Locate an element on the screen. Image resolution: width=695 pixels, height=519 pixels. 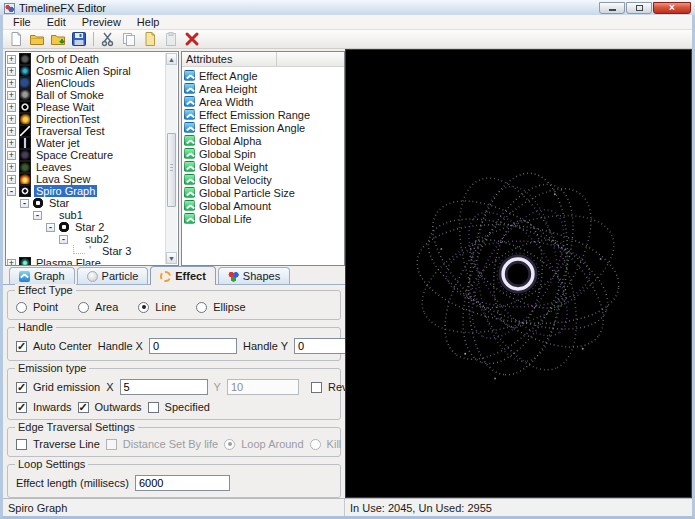
tab-shapes: Shapes is located at coordinates (254, 276).